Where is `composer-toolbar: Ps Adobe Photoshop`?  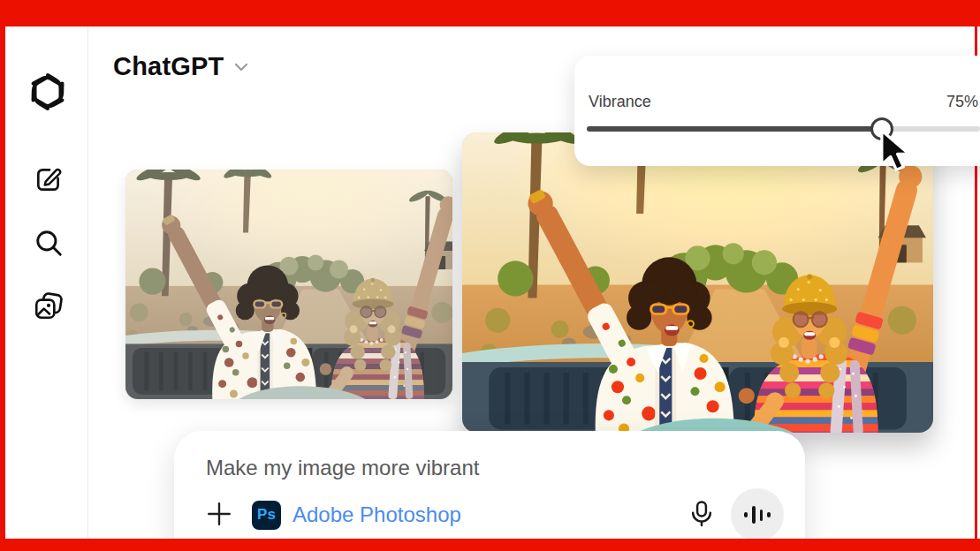 composer-toolbar: Ps Adobe Photoshop is located at coordinates (494, 515).